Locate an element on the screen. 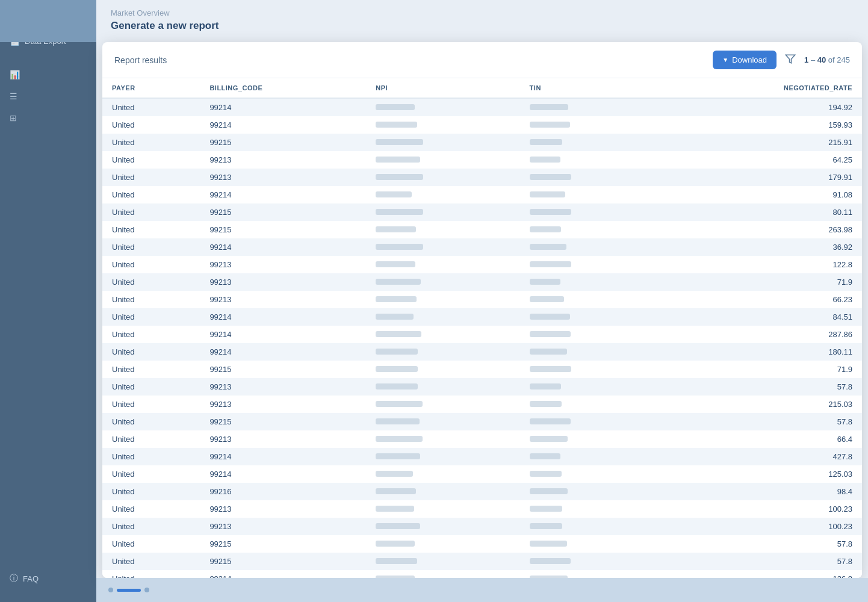 This screenshot has width=868, height=602. page-dot-active is located at coordinates (129, 590).